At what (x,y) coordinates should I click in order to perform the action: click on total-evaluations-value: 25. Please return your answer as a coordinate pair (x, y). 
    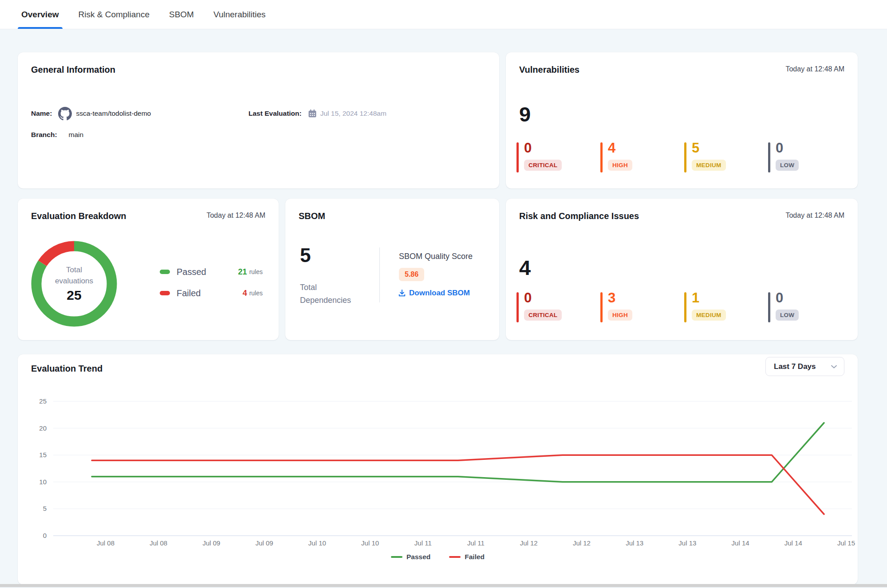
    Looking at the image, I should click on (74, 295).